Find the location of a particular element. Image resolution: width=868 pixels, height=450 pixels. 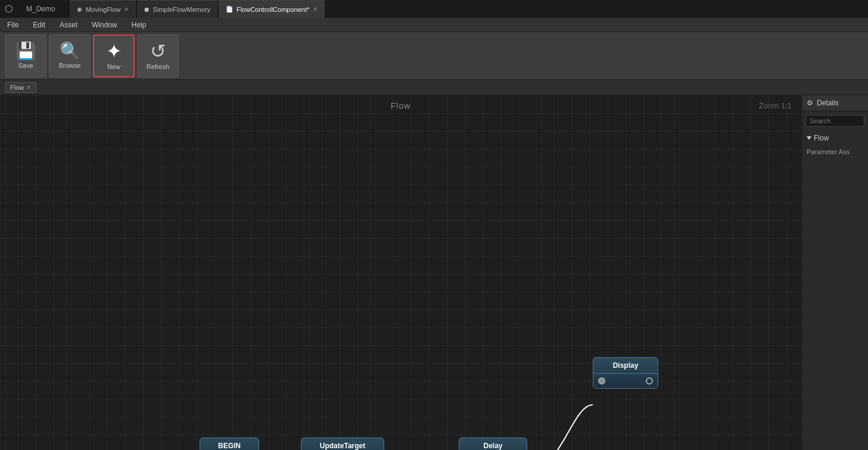

menu-window: Window is located at coordinates (105, 25).